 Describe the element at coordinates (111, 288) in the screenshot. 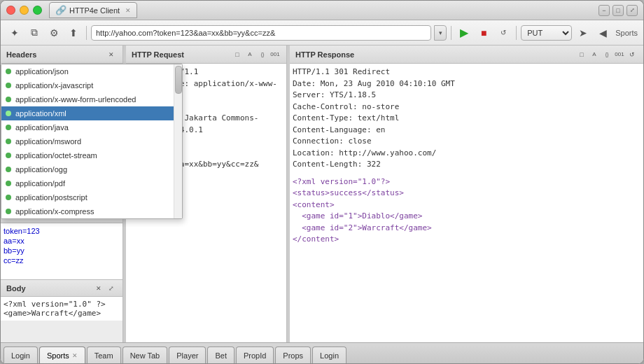

I see `body-expand-icon: ⤢` at that location.